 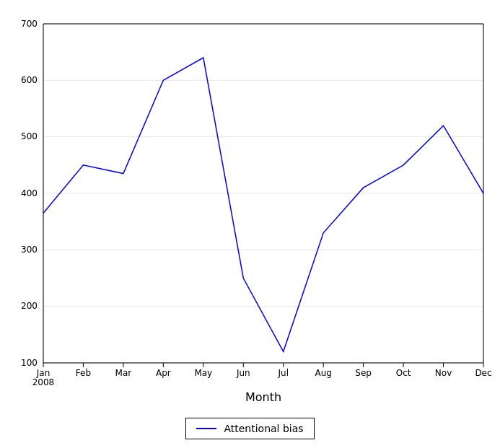 What do you see at coordinates (404, 373) in the screenshot?
I see `x-label-oct: Oct` at bounding box center [404, 373].